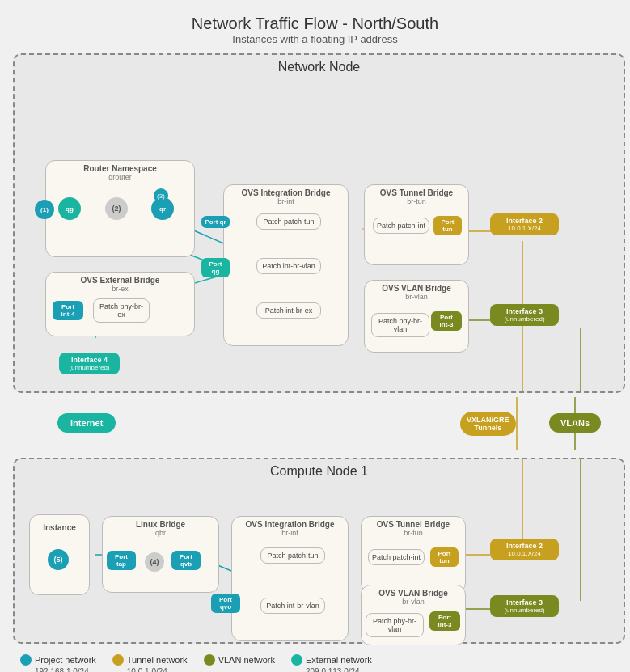  I want to click on legend: Project network 192.168.1.0/24 Tunnel ne…, so click(315, 660).